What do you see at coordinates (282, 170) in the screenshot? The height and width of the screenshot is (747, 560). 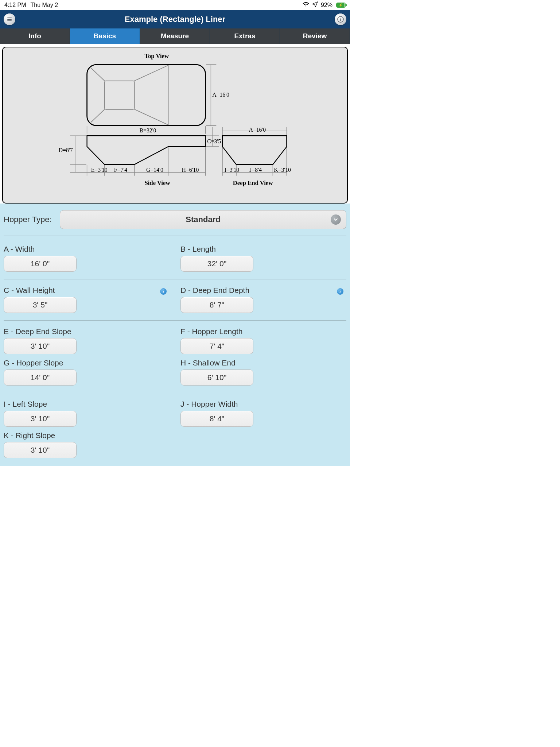 I see `dim-K: K=3'10` at bounding box center [282, 170].